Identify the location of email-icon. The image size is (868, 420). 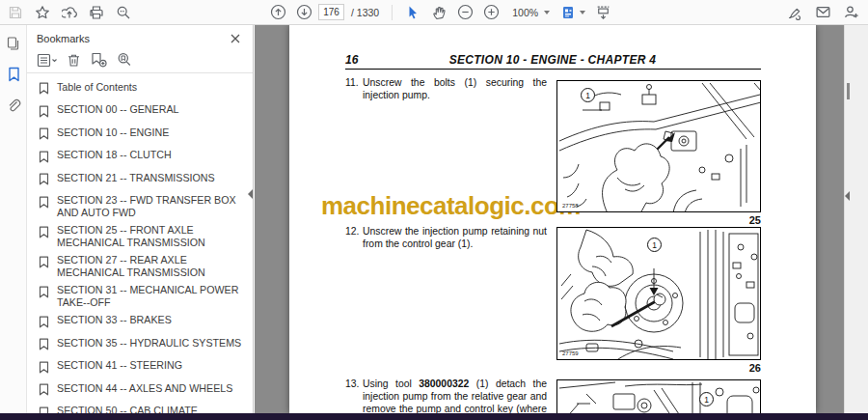
(823, 13).